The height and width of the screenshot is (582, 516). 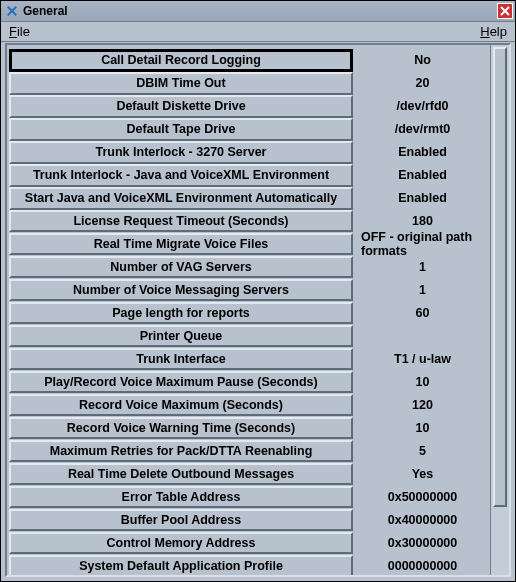 What do you see at coordinates (181, 428) in the screenshot?
I see `setting-label-button: Record Voice Warning Time (Seconds)` at bounding box center [181, 428].